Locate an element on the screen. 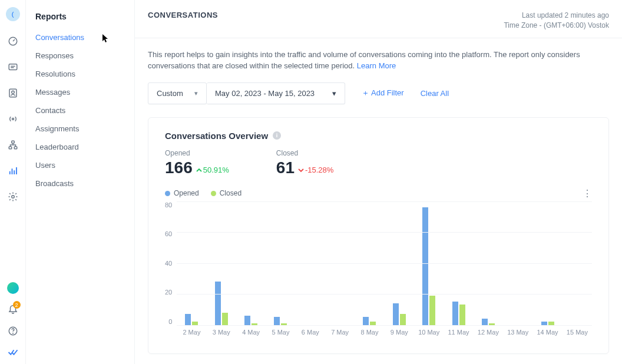 This screenshot has width=622, height=364. legend-closed: Closed is located at coordinates (226, 193).